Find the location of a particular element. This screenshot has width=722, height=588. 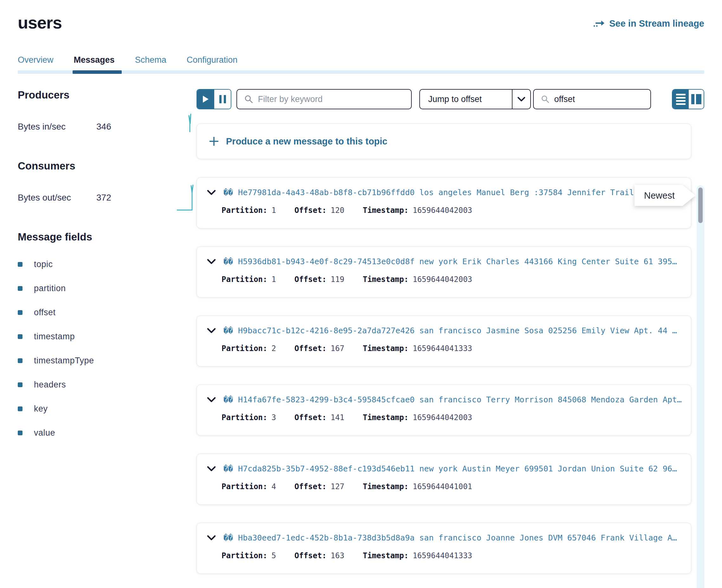

split-view-button is located at coordinates (696, 99).